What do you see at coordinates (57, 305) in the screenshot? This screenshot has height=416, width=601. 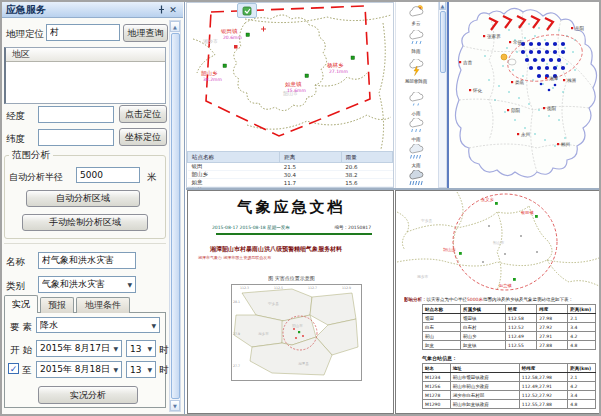 I see `tab-forecast: 预报` at bounding box center [57, 305].